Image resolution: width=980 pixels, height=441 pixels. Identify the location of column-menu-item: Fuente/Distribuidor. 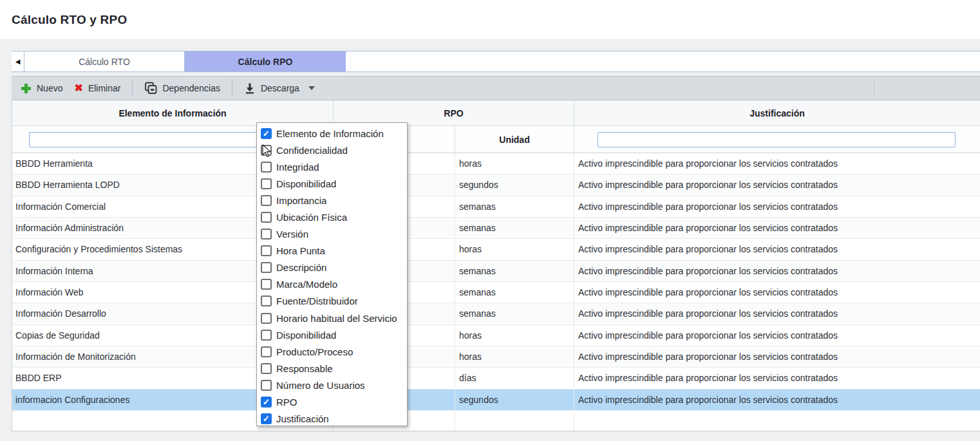
(332, 301).